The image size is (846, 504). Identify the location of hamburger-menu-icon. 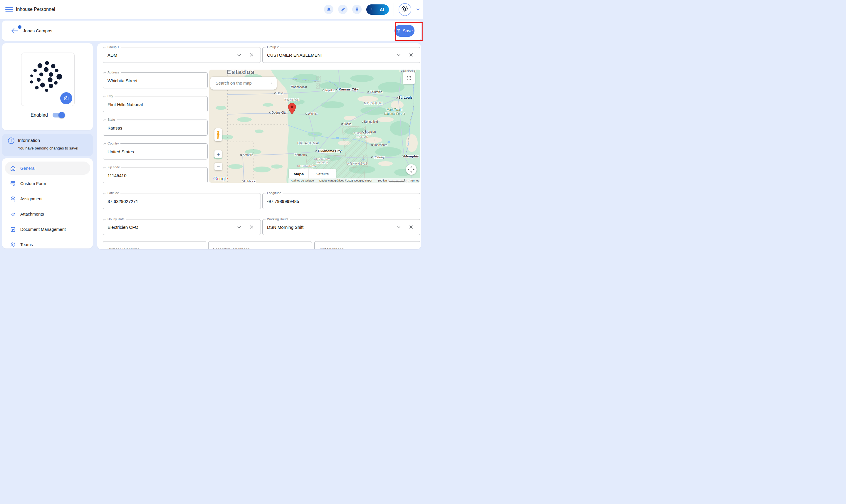
(9, 10).